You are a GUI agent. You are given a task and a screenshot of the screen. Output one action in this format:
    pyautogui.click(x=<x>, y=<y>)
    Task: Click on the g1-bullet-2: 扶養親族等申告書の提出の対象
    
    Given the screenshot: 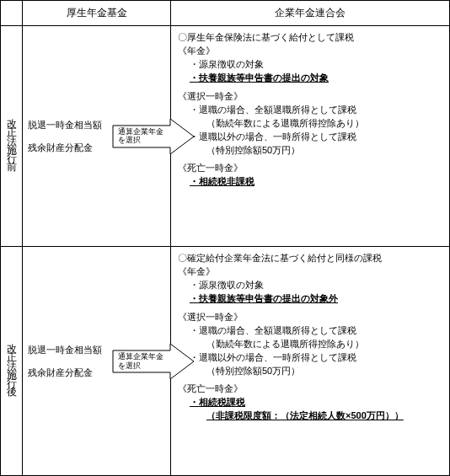 What is the action you would take?
    pyautogui.click(x=310, y=78)
    